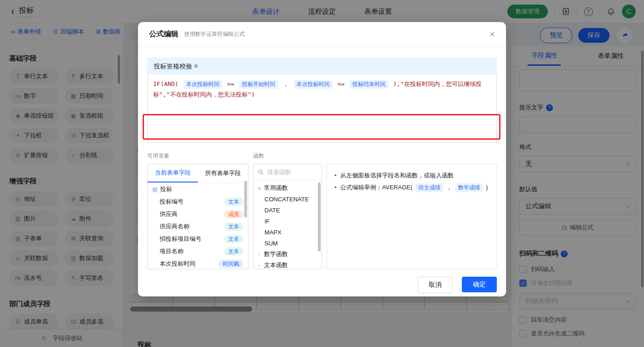  What do you see at coordinates (172, 251) in the screenshot?
I see `variable-name: 项目名称` at bounding box center [172, 251].